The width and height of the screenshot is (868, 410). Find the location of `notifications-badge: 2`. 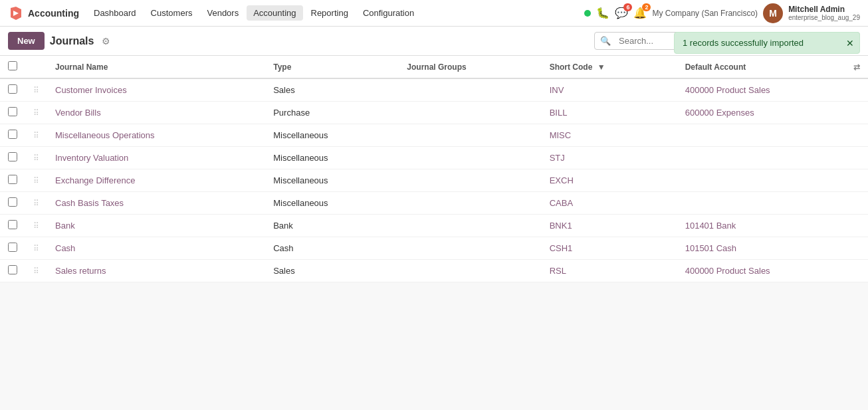

notifications-badge: 2 is located at coordinates (646, 7).